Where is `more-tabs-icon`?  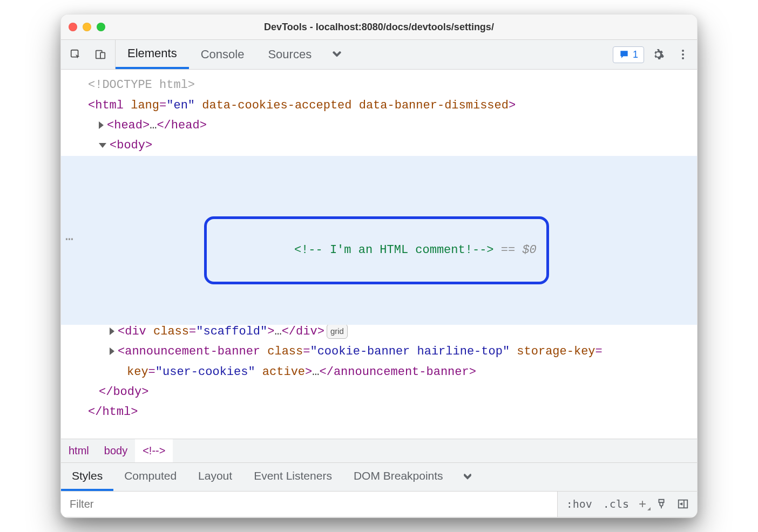 more-tabs-icon is located at coordinates (337, 54).